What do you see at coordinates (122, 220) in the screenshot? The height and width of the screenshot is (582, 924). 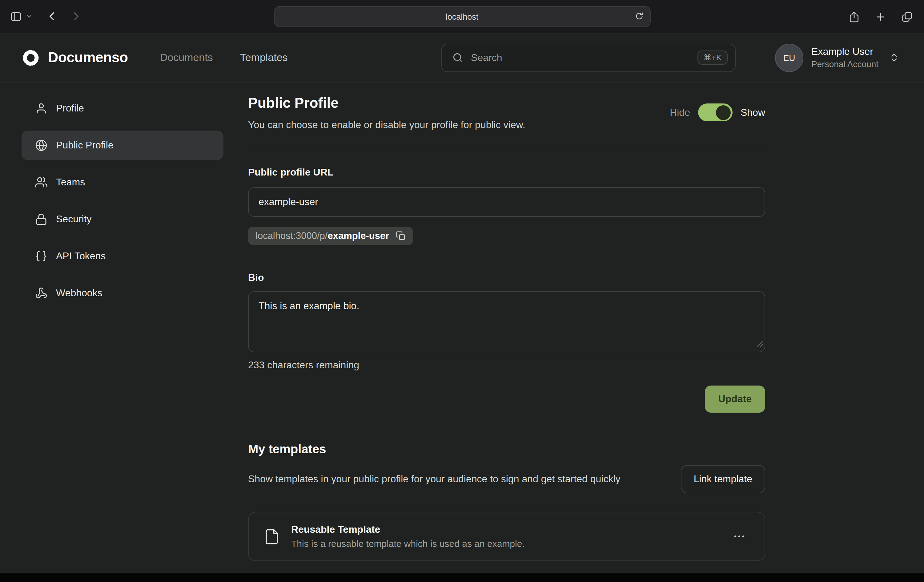 I see `sidebar-item-security: Security` at bounding box center [122, 220].